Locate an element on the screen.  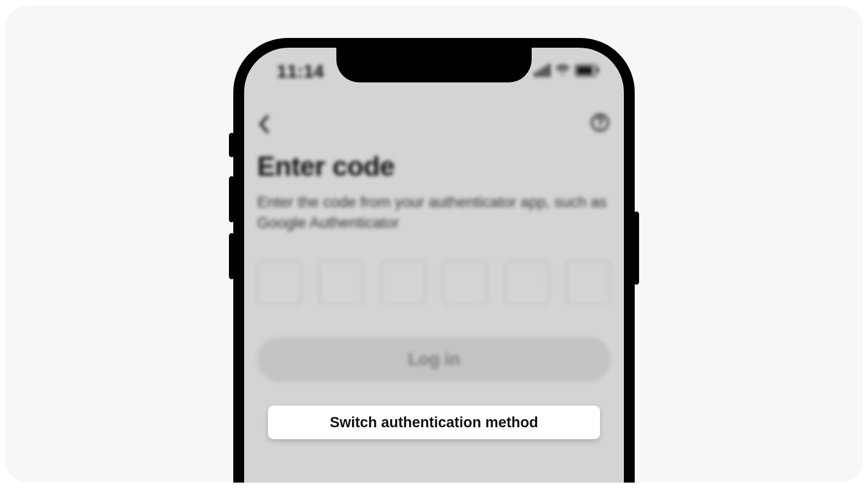
phone-mute-switch is located at coordinates (232, 145).